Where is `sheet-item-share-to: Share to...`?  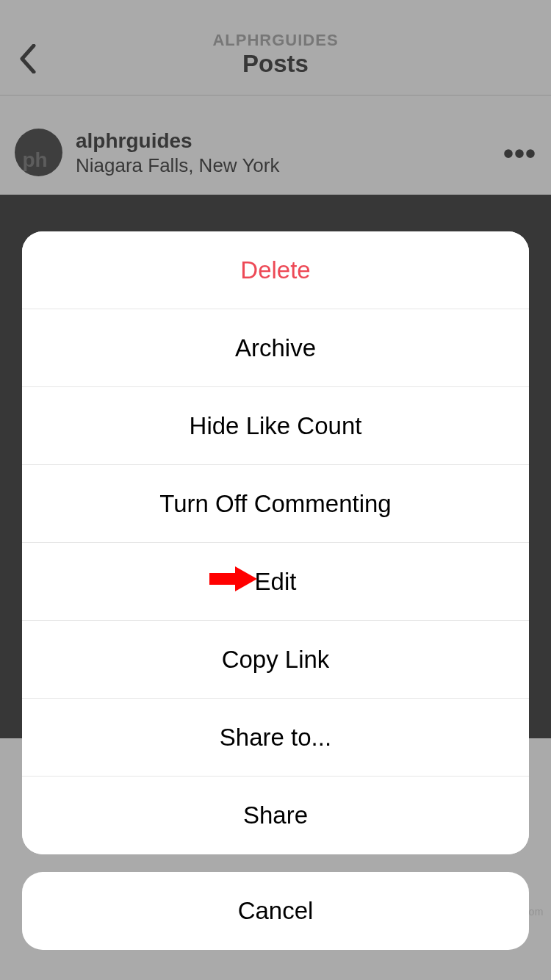 sheet-item-share-to: Share to... is located at coordinates (276, 738).